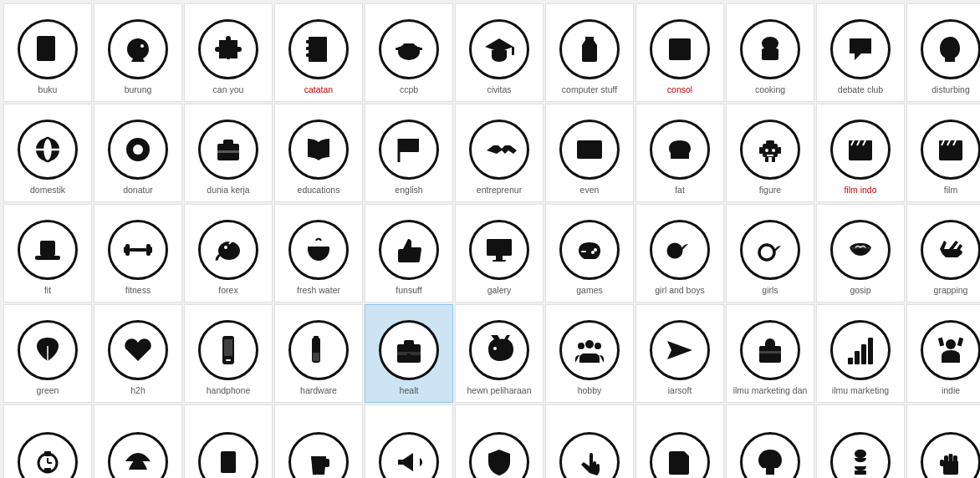 This screenshot has width=980, height=478. Describe the element at coordinates (943, 353) in the screenshot. I see `grid-item-indie: indie` at that location.